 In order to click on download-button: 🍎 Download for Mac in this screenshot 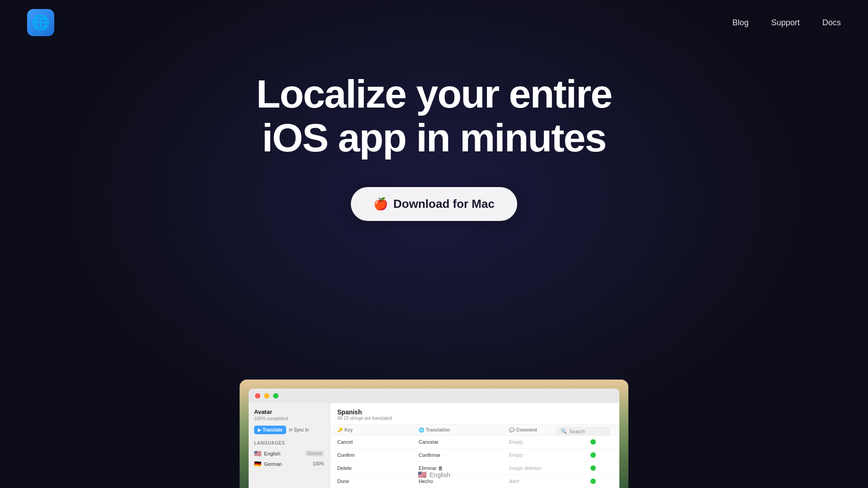, I will do `click(434, 204)`.